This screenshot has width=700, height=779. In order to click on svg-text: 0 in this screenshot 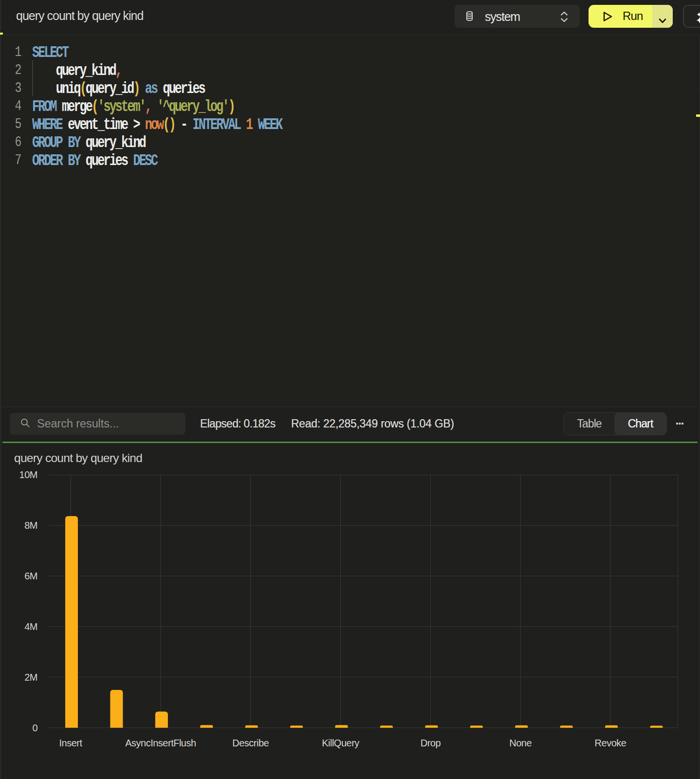, I will do `click(35, 728)`.